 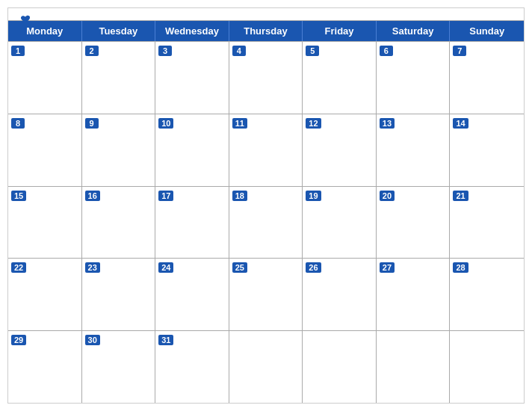 What do you see at coordinates (339, 150) in the screenshot?
I see `day-cell: 12` at bounding box center [339, 150].